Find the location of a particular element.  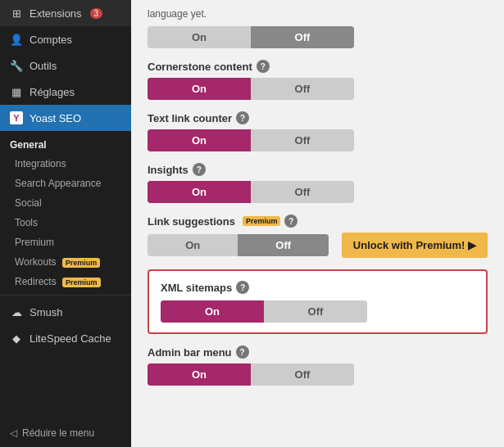

sidebar-item-label: Extensions is located at coordinates (56, 13).